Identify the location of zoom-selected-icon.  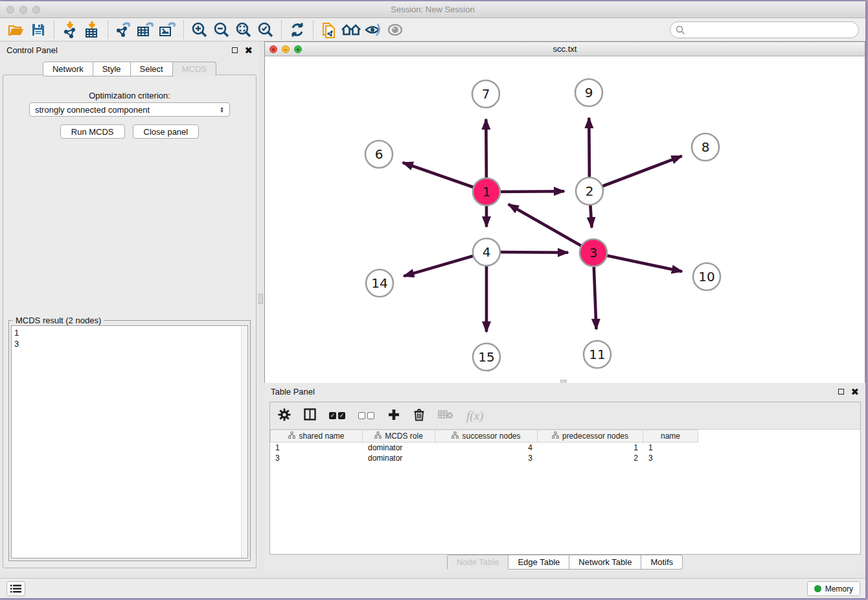
(266, 30).